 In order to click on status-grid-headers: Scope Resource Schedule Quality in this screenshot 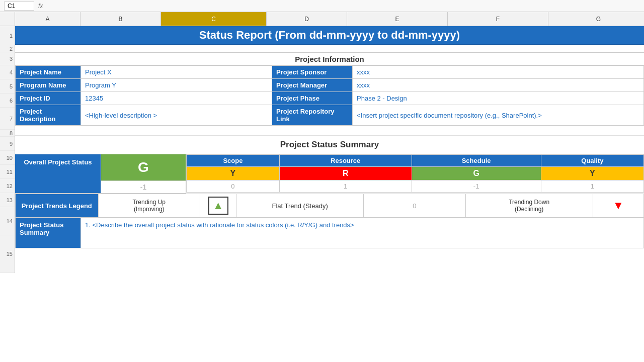, I will do `click(416, 161)`.